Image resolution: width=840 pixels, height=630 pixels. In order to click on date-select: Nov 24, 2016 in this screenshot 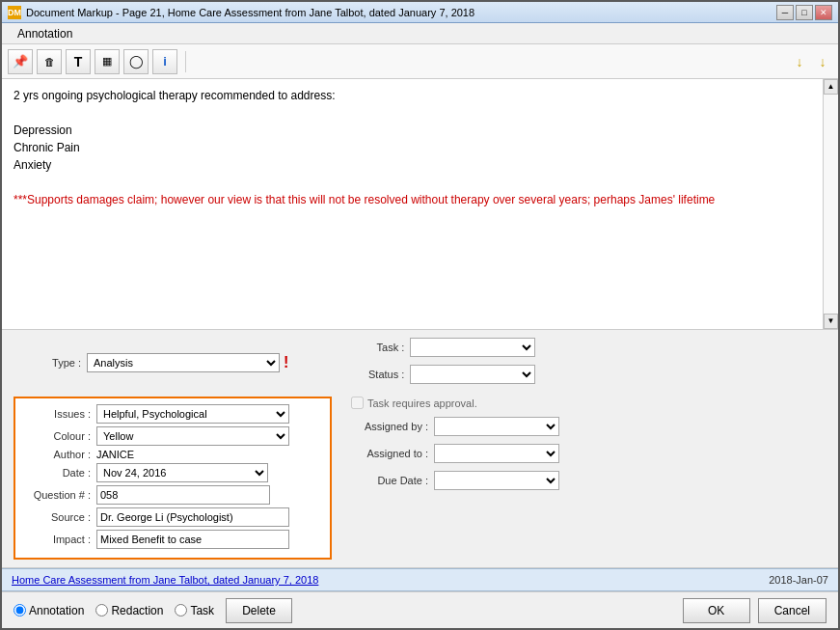, I will do `click(182, 473)`.